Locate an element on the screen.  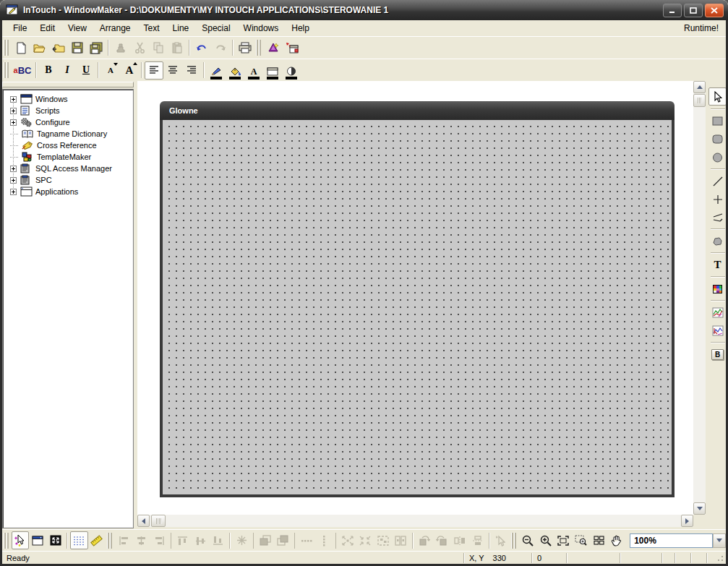
close-button is located at coordinates (714, 10).